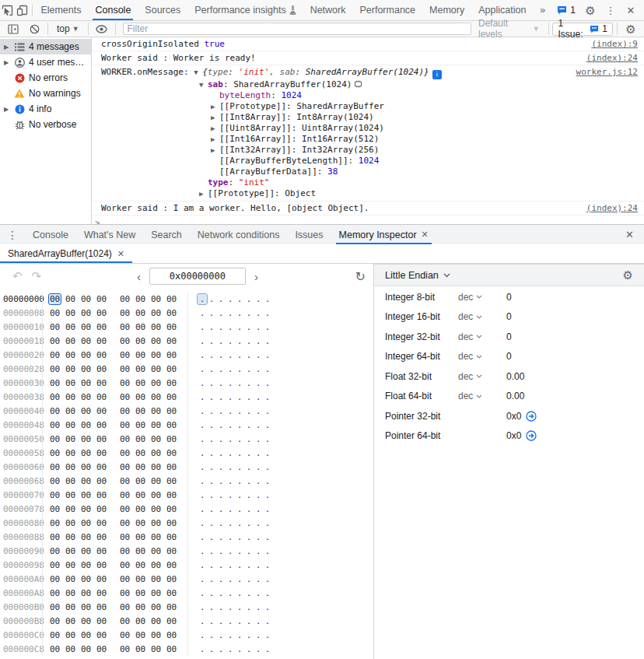  What do you see at coordinates (631, 11) in the screenshot?
I see `close-devtools-icon: ✕` at bounding box center [631, 11].